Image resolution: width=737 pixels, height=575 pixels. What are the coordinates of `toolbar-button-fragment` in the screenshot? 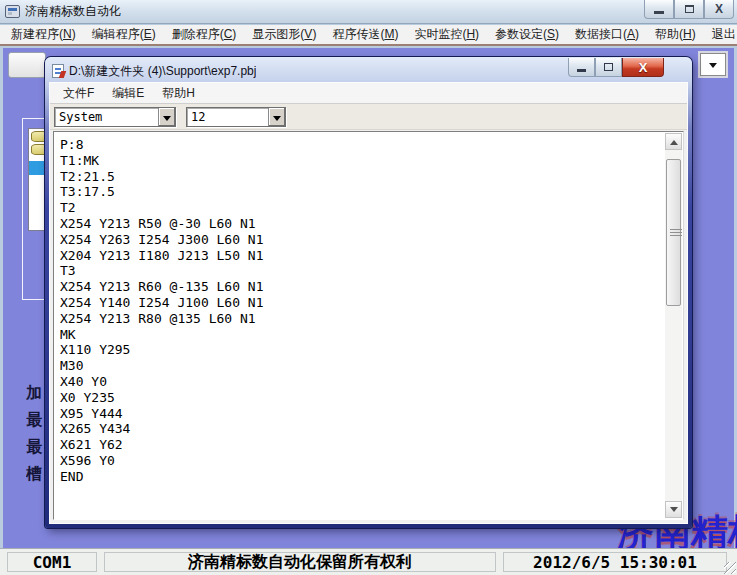 It's located at (27, 65).